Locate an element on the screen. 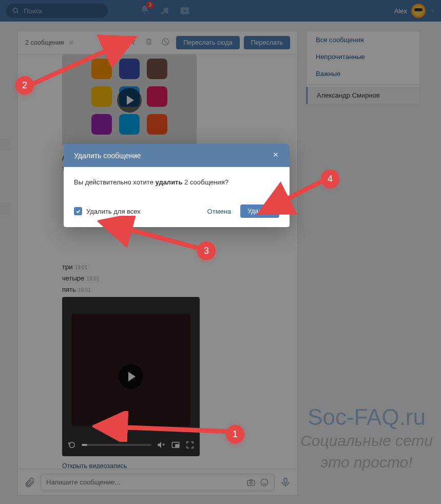  cancel-button: Отмена is located at coordinates (220, 212).